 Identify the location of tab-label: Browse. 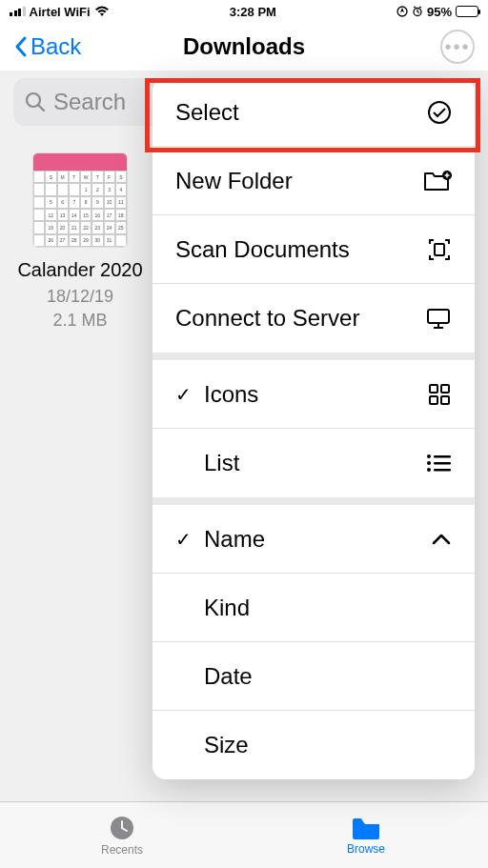
(366, 849).